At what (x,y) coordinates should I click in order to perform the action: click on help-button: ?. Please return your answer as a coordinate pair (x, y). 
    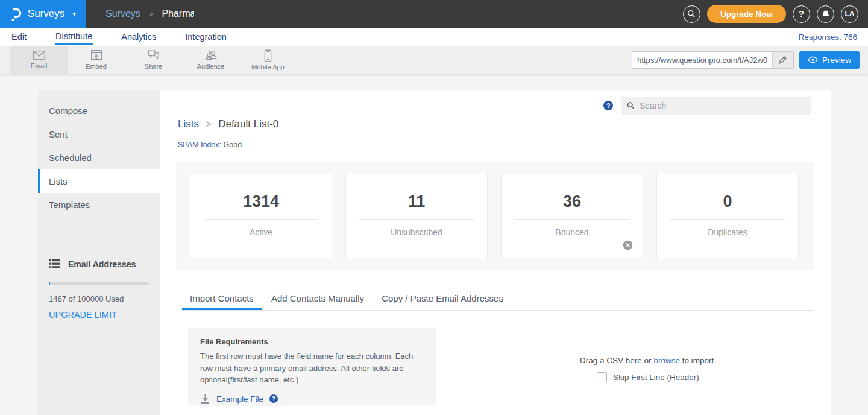
    Looking at the image, I should click on (802, 14).